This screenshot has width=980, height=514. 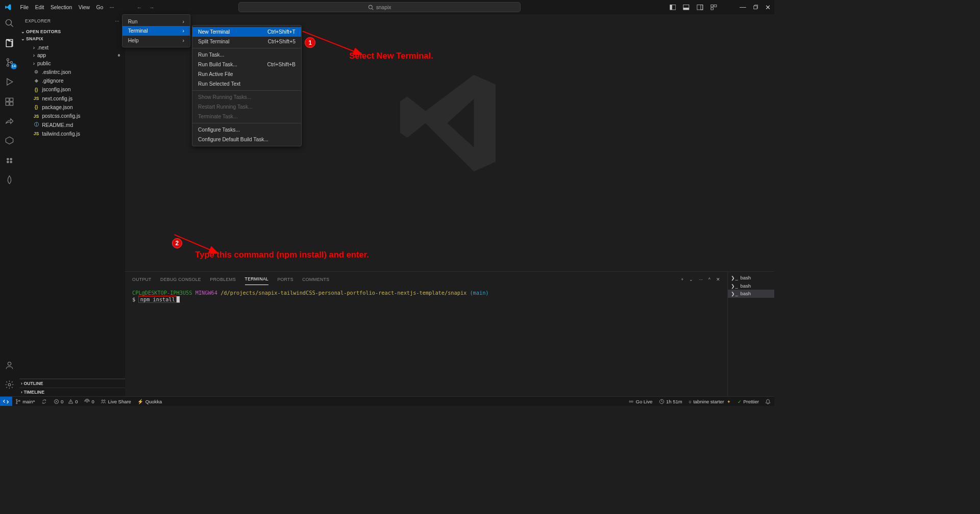 I want to click on tab-output: OUTPUT, so click(x=142, y=279).